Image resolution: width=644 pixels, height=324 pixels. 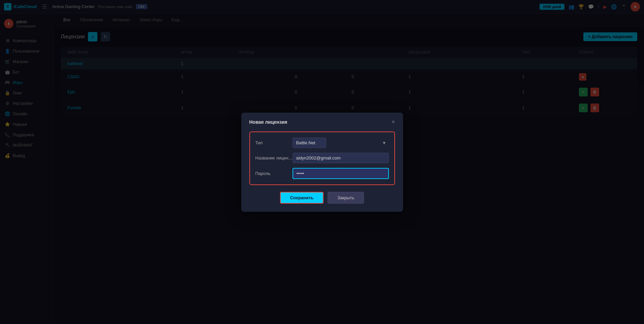 What do you see at coordinates (268, 122) in the screenshot?
I see `modal-title: Новая лицензия` at bounding box center [268, 122].